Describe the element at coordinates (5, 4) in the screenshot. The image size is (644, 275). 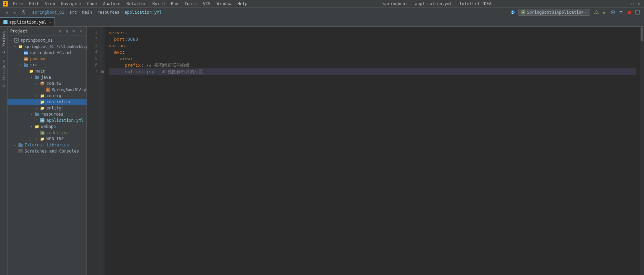
I see `app-icon: J` at that location.